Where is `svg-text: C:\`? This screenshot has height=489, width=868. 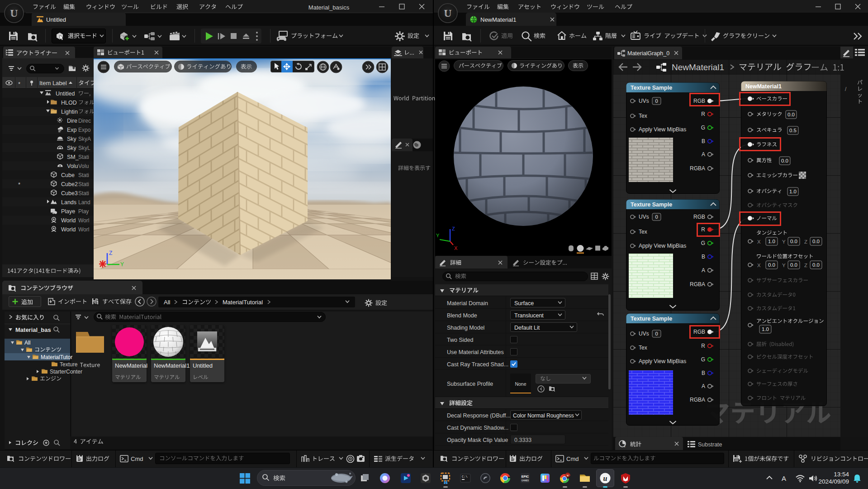 svg-text: C:\ is located at coordinates (465, 477).